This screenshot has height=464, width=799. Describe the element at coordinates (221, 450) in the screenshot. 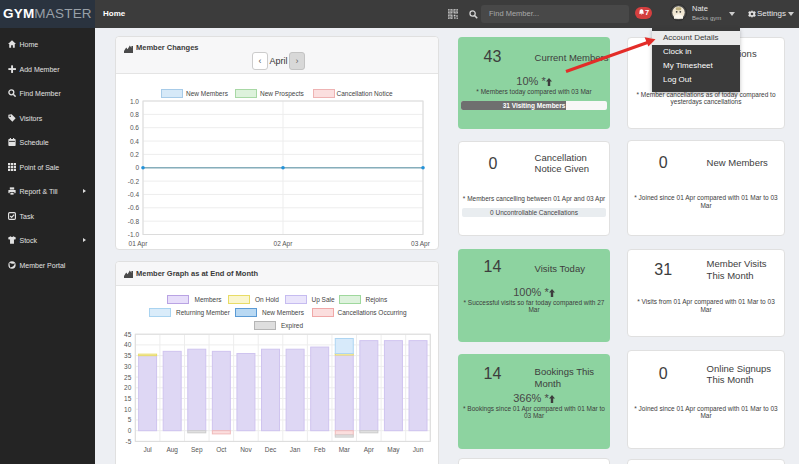

I see `svg-text: Oct` at that location.